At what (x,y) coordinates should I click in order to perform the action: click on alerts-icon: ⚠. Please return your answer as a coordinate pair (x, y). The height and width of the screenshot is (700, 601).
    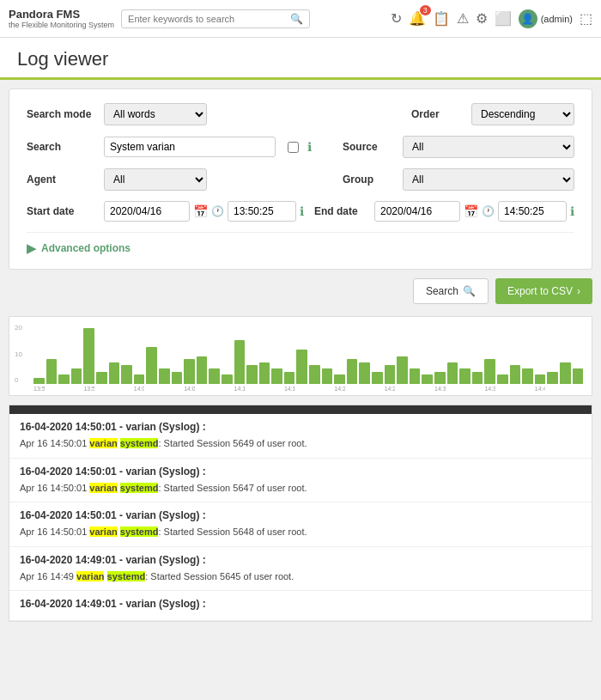
    Looking at the image, I should click on (463, 19).